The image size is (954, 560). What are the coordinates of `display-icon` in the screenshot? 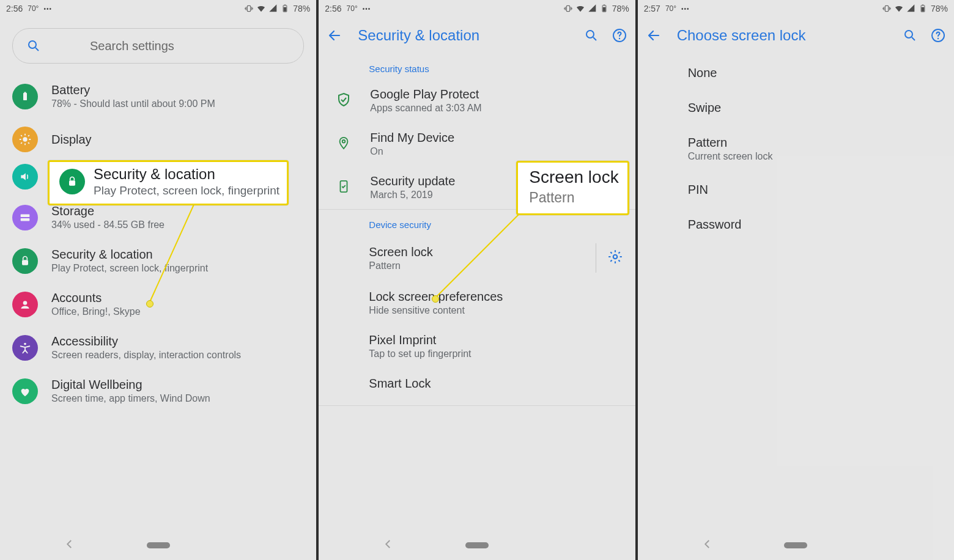 It's located at (25, 139).